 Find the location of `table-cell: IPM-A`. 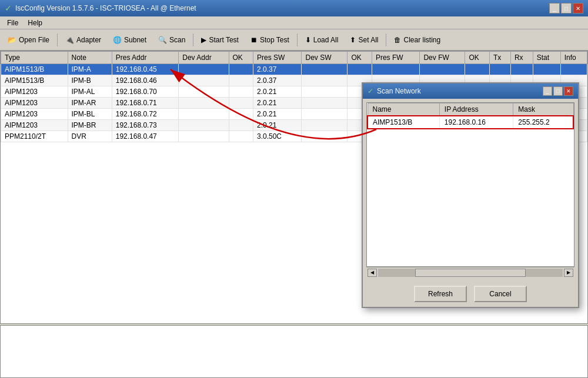

table-cell: IPM-A is located at coordinates (89, 69).